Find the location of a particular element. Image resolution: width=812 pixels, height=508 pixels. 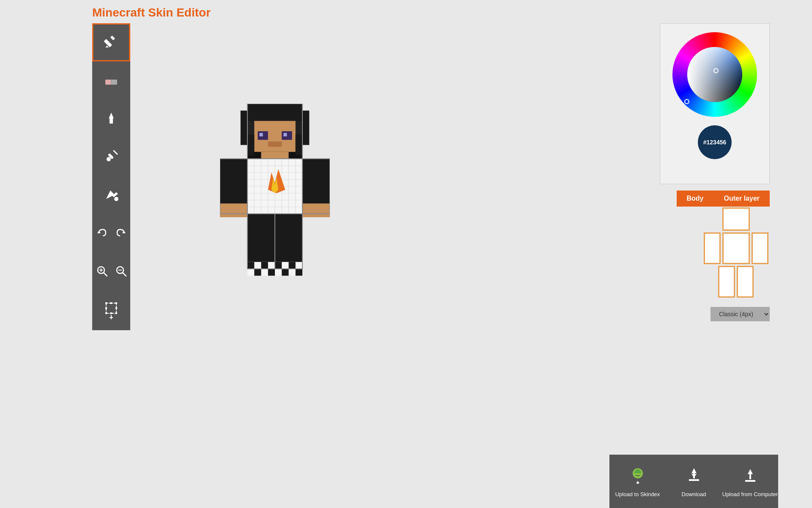

select-tool is located at coordinates (111, 310).